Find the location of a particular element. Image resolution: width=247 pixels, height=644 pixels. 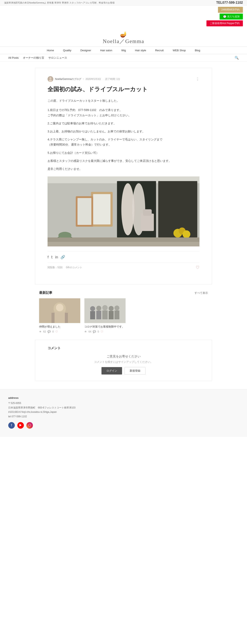

sub-nav: All Posts オーナーの独り言 サロンニュース 🔍 is located at coordinates (124, 58).